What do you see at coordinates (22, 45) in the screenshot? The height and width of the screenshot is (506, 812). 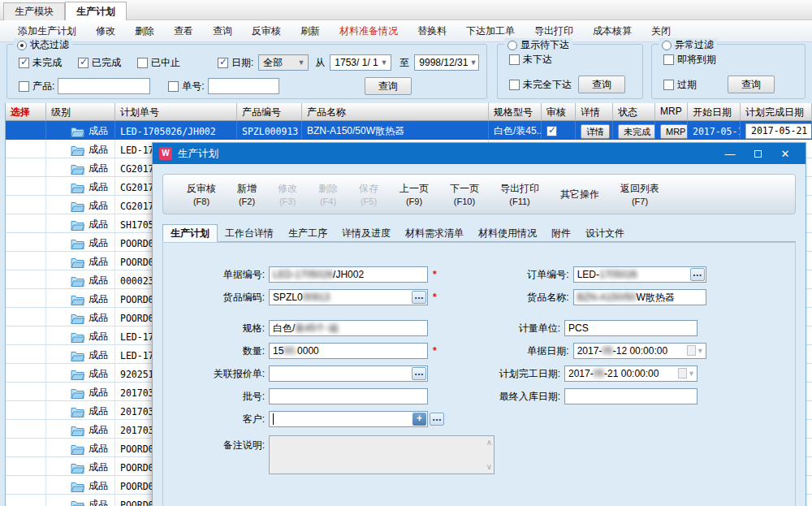 I see `status-filter-radio` at bounding box center [22, 45].